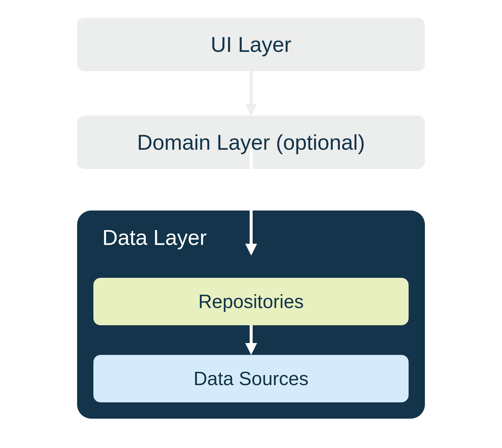 Image resolution: width=502 pixels, height=448 pixels. Describe the element at coordinates (251, 190) in the screenshot. I see `spacer` at that location.